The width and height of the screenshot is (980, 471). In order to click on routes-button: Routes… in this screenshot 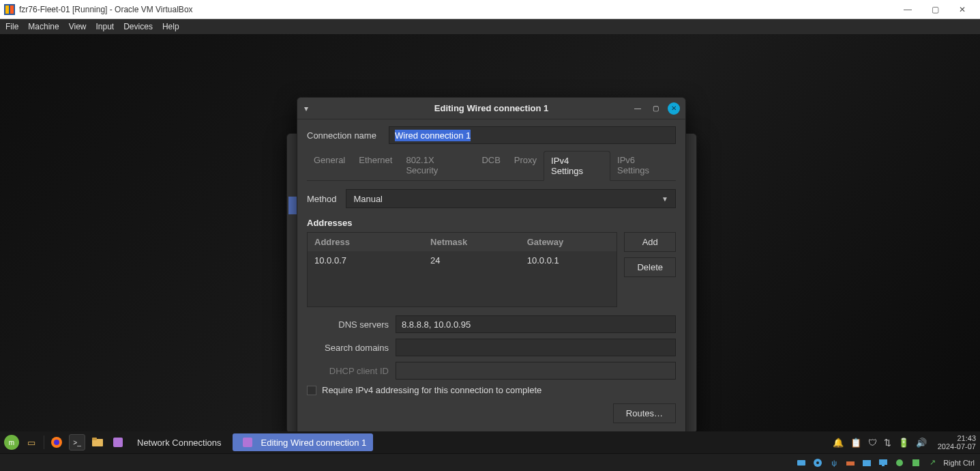, I will do `click(644, 414)`.